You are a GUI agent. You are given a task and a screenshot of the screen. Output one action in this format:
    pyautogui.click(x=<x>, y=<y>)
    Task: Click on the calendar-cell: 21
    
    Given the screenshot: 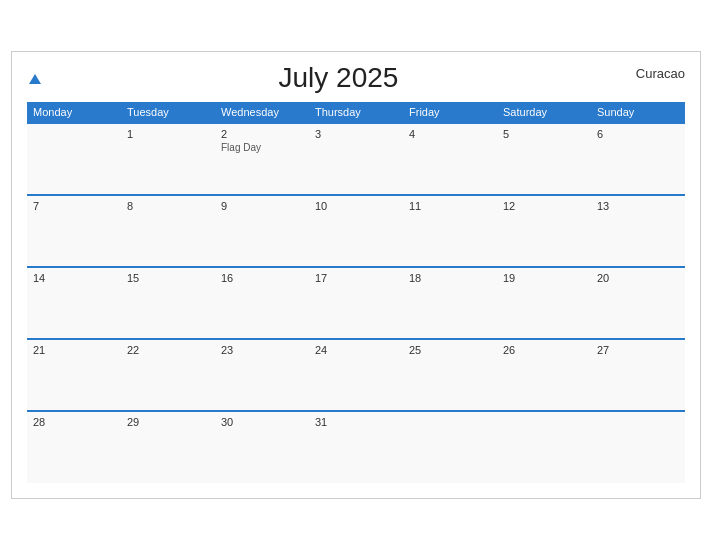 What is the action you would take?
    pyautogui.click(x=74, y=375)
    